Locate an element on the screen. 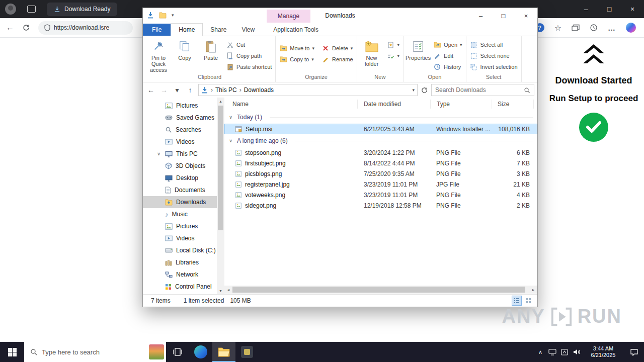 Image resolution: width=644 pixels, height=362 pixels. explorer-close-button: × is located at coordinates (526, 16).